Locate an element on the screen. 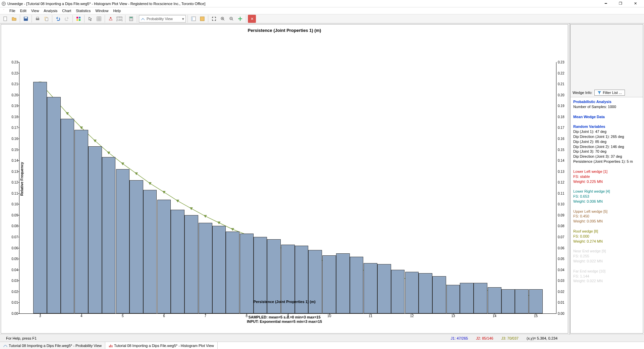 Image resolution: width=644 pixels, height=349 pixels. x-axis-label: Persistence (Joint Properties 1) (m) is located at coordinates (284, 302).